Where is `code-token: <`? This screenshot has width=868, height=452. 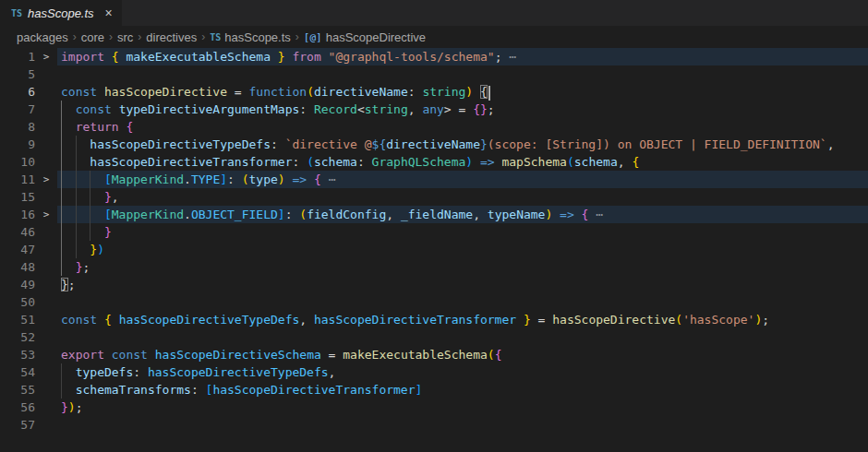
code-token: < is located at coordinates (361, 109).